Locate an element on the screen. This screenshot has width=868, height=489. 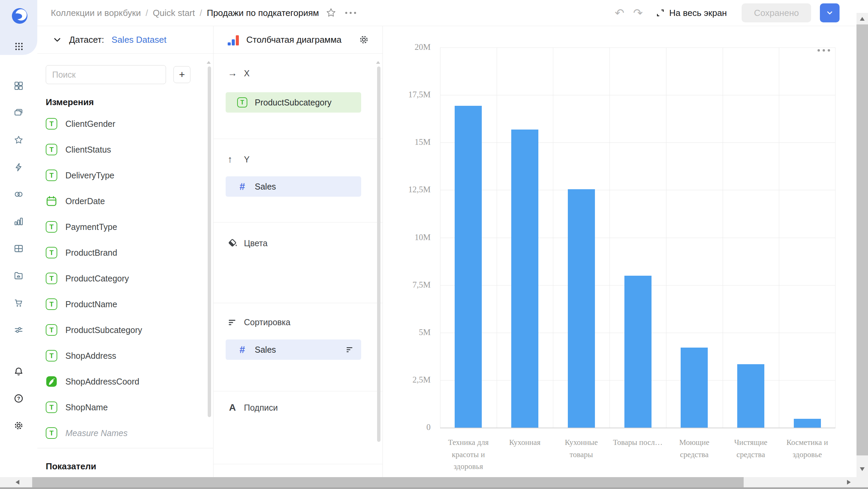
sort-direction-icon is located at coordinates (350, 350).